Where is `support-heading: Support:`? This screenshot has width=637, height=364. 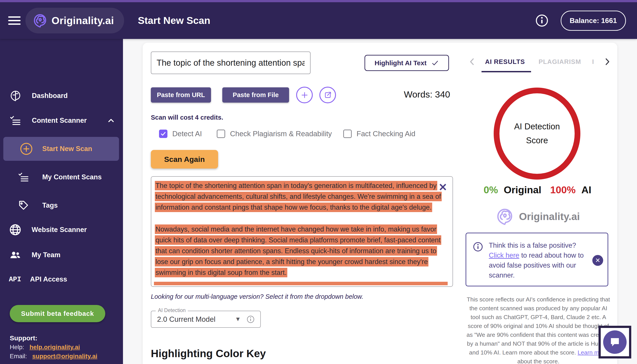
support-heading: Support: is located at coordinates (54, 338).